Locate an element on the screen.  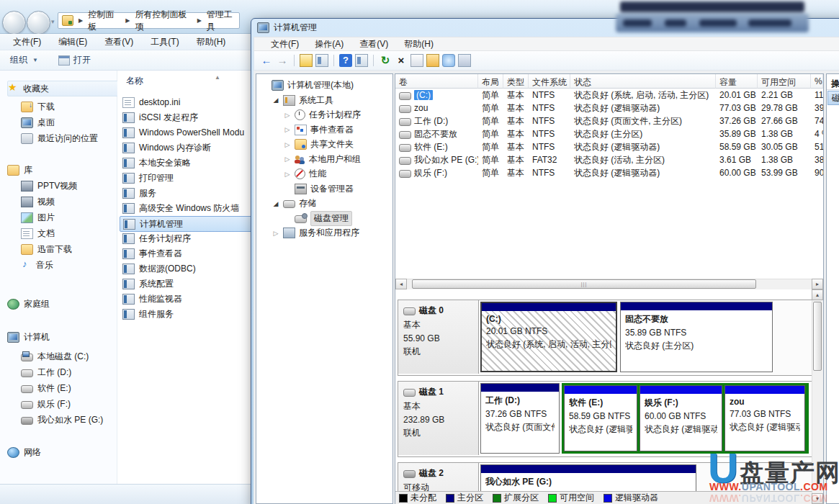
sidebar-group-1: 库 is located at coordinates (65, 170).